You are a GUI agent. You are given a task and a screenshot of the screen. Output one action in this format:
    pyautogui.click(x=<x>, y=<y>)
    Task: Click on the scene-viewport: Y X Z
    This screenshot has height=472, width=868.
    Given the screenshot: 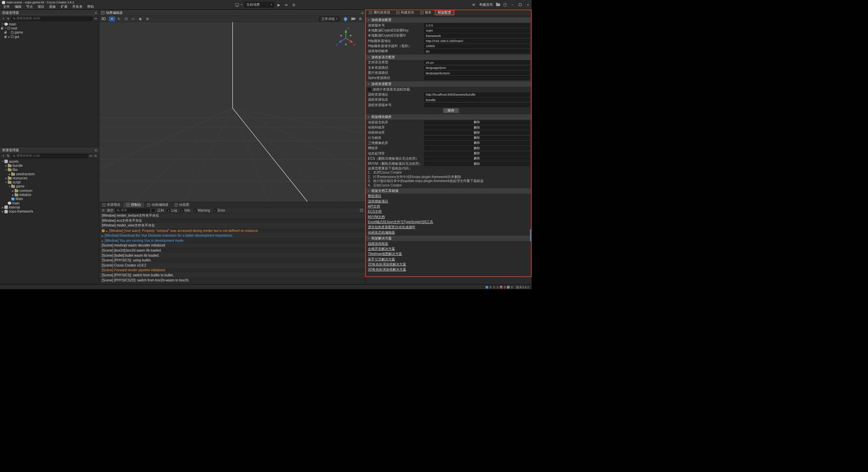 What is the action you would take?
    pyautogui.click(x=233, y=112)
    